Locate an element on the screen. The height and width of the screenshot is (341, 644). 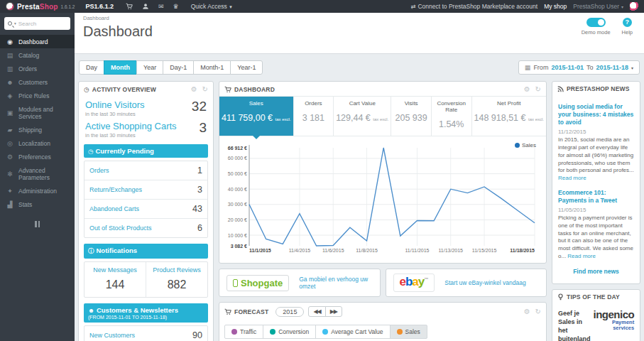
active-carts-stat: Active Shopping Carts in the last 30 min… is located at coordinates (146, 128).